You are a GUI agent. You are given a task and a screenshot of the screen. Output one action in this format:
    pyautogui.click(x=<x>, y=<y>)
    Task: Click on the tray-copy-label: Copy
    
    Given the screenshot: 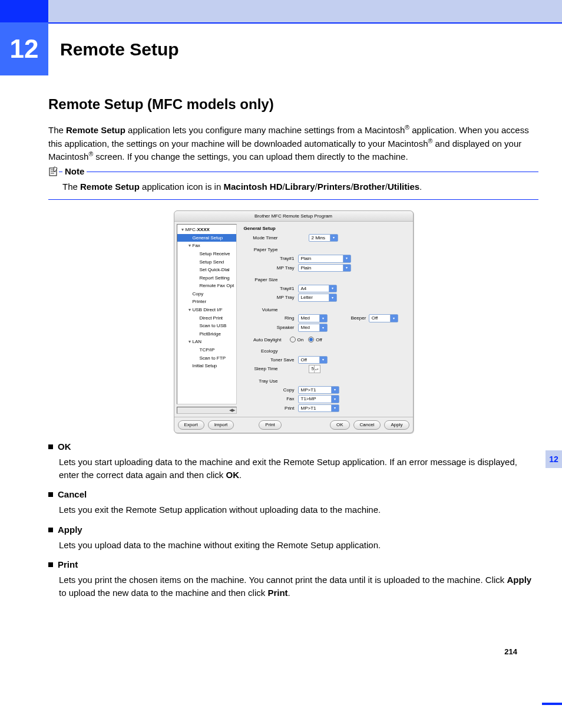 What is the action you would take?
    pyautogui.click(x=271, y=390)
    